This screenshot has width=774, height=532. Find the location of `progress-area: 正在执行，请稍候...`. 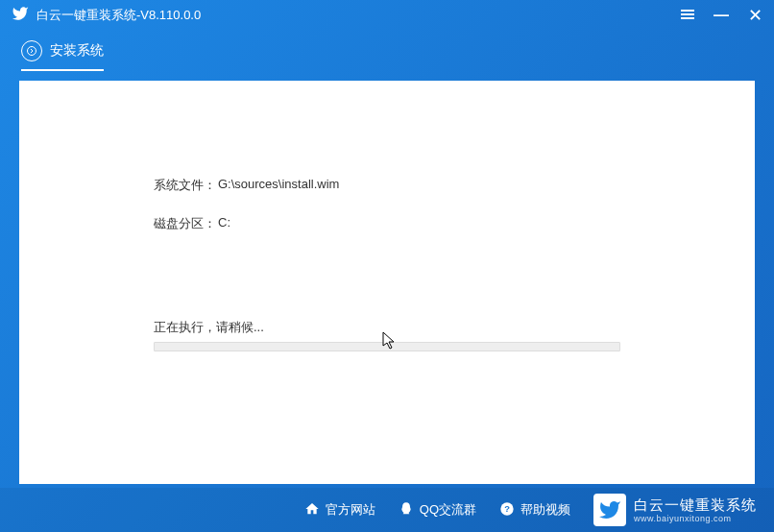

progress-area: 正在执行，请稍候... is located at coordinates (387, 335).